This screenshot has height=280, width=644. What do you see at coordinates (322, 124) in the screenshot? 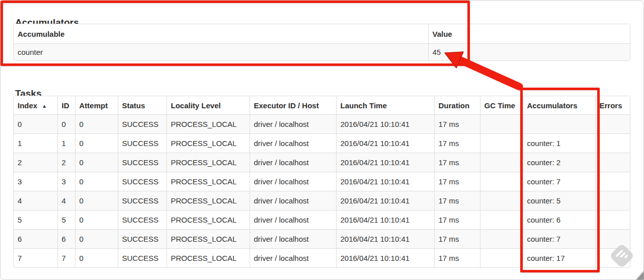
I see `task-row: 0 0 0 SUCCESS PROCESS_LOCAL driver / loc…` at bounding box center [322, 124].